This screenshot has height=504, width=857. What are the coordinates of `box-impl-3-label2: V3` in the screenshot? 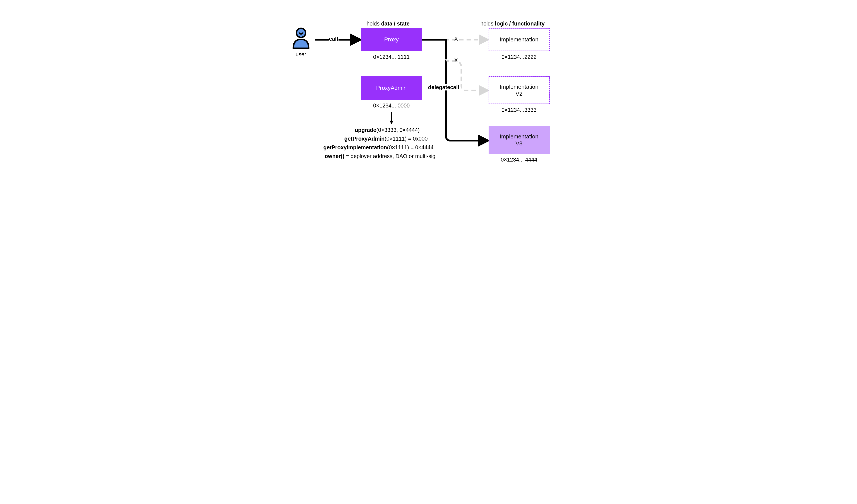 It's located at (519, 143).